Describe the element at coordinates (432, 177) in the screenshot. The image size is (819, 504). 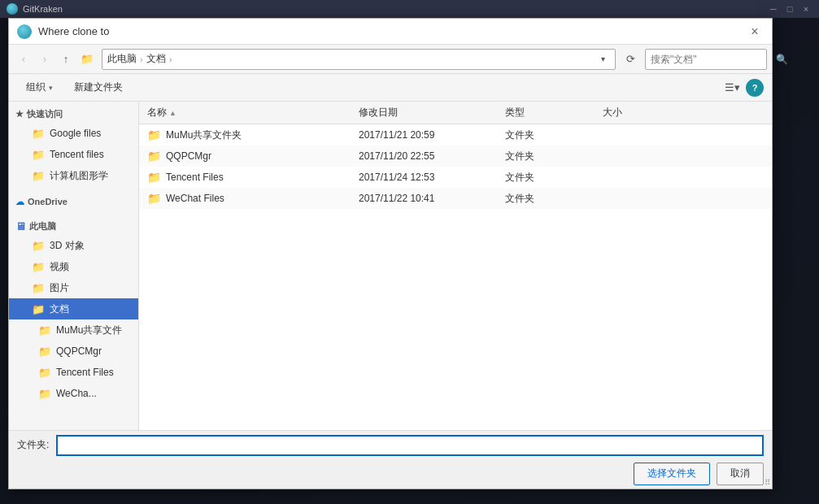
I see `file-date: 2017/11/24 12:53` at that location.